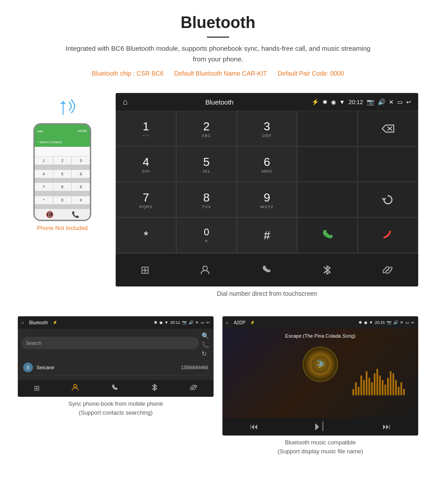 Image resolution: width=436 pixels, height=504 pixels. Describe the element at coordinates (220, 102) in the screenshot. I see `dial-screen-title: Bluetooth` at that location.